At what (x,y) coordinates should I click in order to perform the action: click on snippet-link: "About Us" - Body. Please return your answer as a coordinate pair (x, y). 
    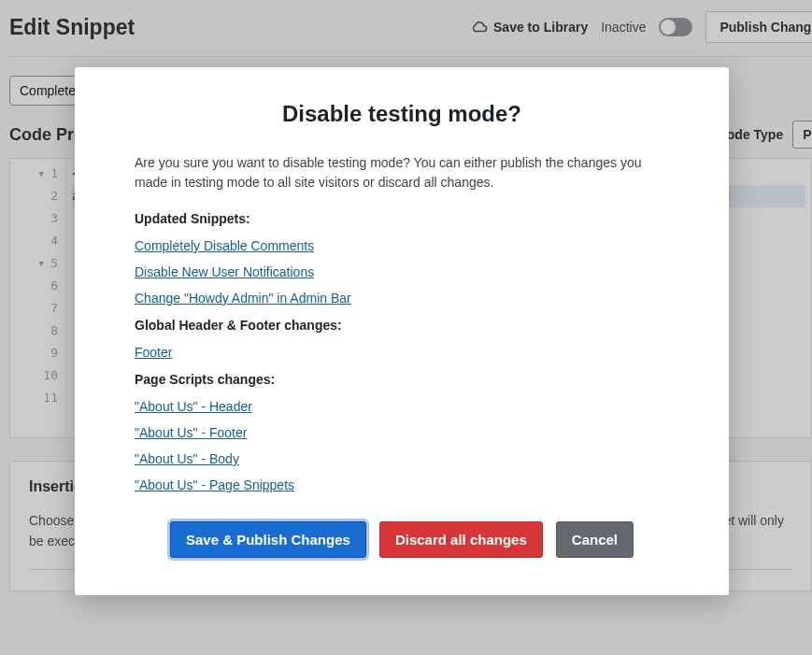
    Looking at the image, I should click on (187, 459).